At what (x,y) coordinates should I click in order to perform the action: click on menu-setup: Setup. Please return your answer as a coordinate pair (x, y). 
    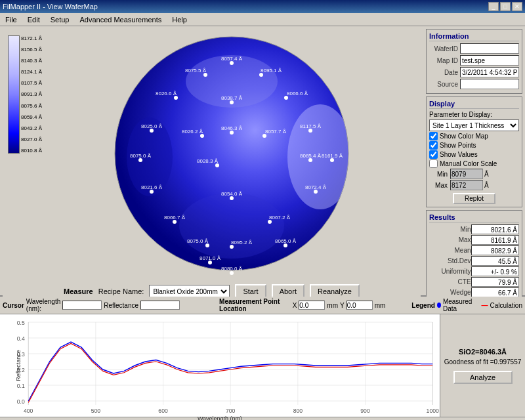
    Looking at the image, I should click on (60, 20).